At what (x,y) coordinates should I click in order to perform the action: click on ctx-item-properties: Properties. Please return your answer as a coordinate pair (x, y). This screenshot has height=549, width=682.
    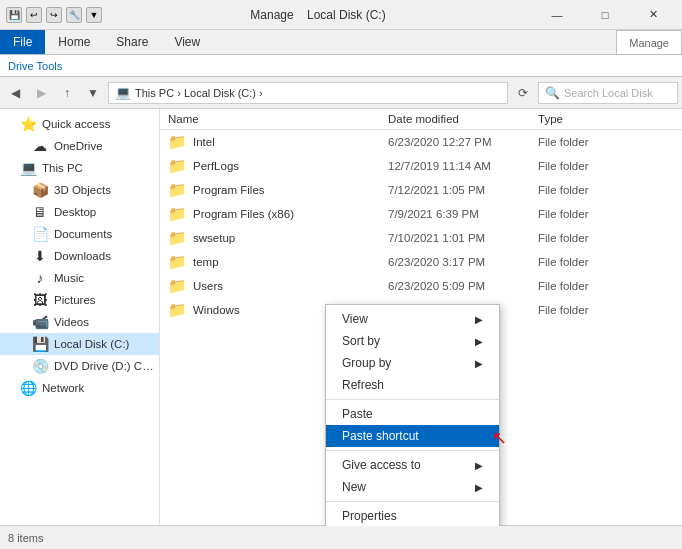
    Looking at the image, I should click on (412, 516).